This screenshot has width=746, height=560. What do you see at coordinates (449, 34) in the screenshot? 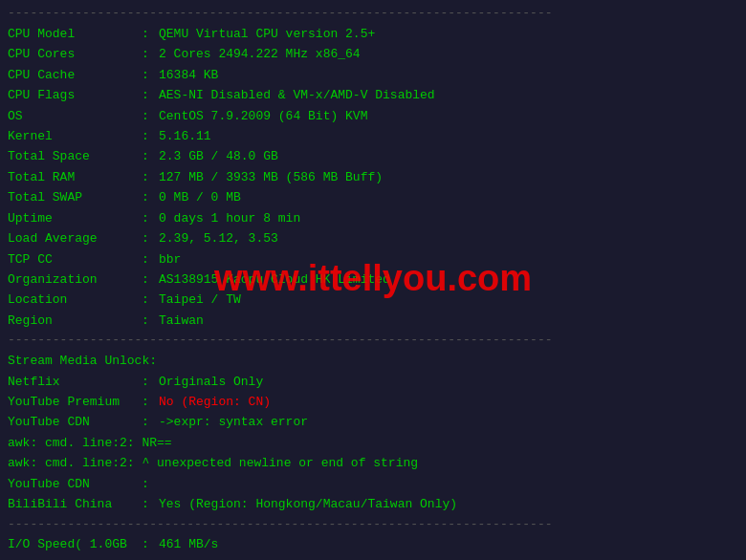
I see `row-value: QEMU Virtual CPU version 2.5+` at bounding box center [449, 34].